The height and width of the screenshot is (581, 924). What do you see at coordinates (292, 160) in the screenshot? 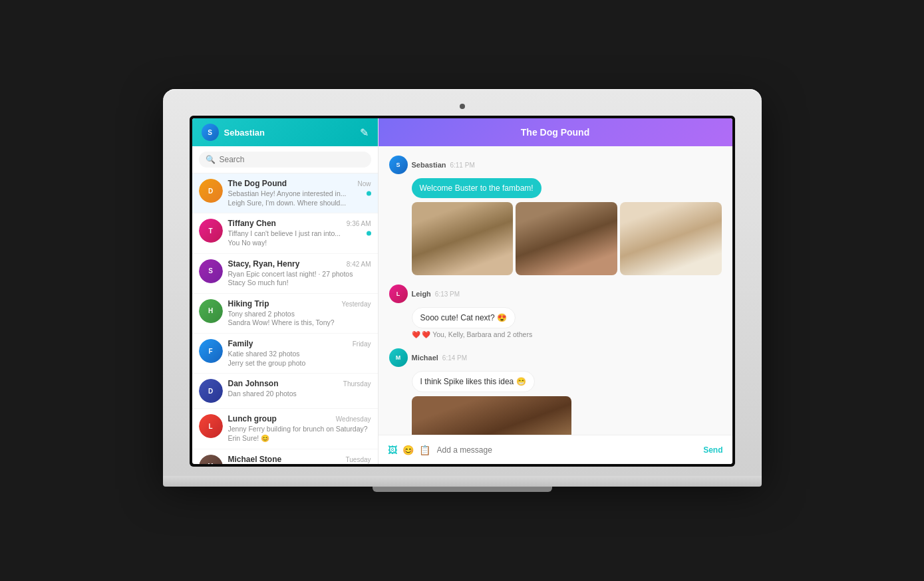
I see `search-input` at bounding box center [292, 160].